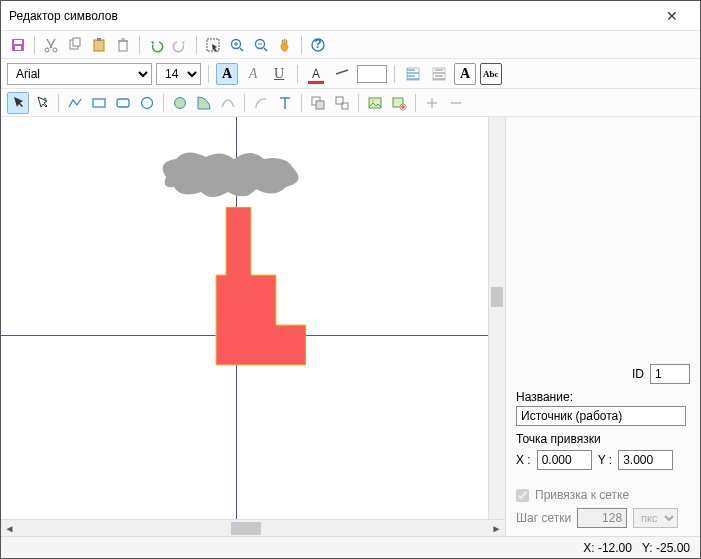  What do you see at coordinates (558, 439) in the screenshot?
I see `anchor-label: Точка привязки` at bounding box center [558, 439].